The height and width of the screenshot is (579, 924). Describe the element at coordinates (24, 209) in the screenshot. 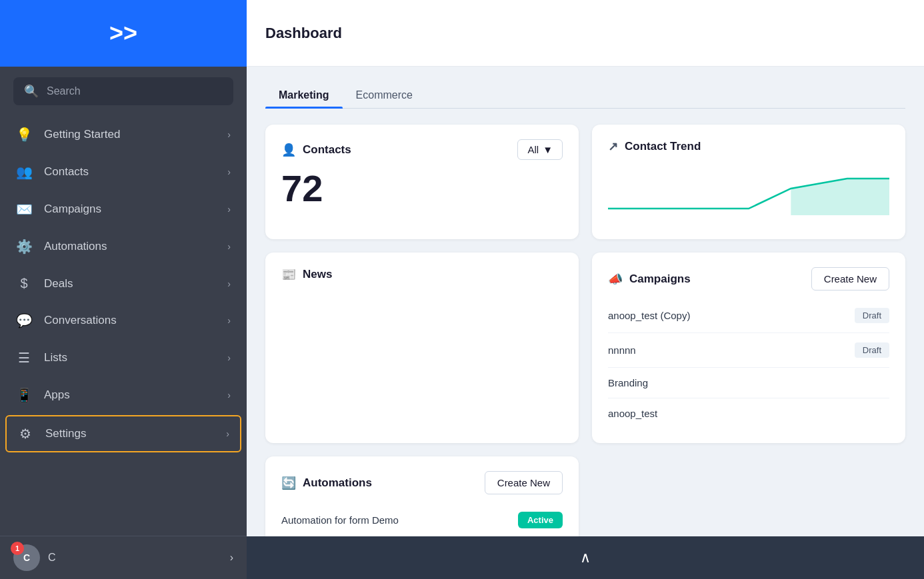

I see `campaigns-icon: ✉️` at that location.